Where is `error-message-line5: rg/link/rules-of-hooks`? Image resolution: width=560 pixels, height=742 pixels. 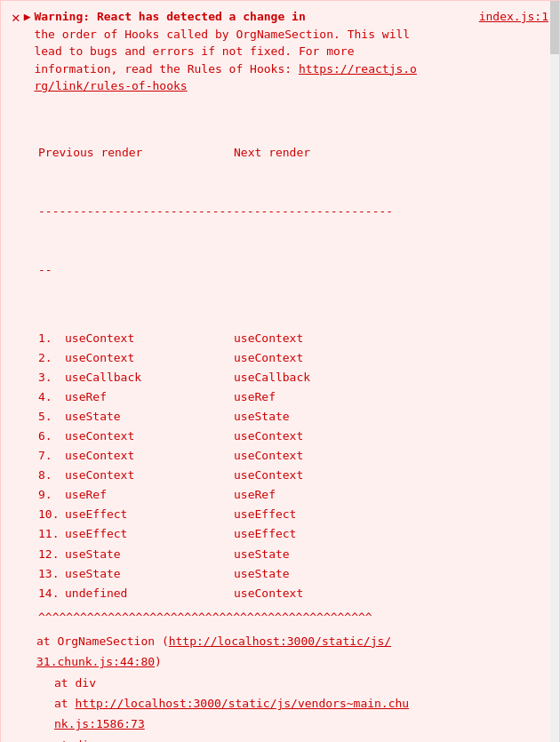 error-message-line5: rg/link/rules-of-hooks is located at coordinates (292, 86).